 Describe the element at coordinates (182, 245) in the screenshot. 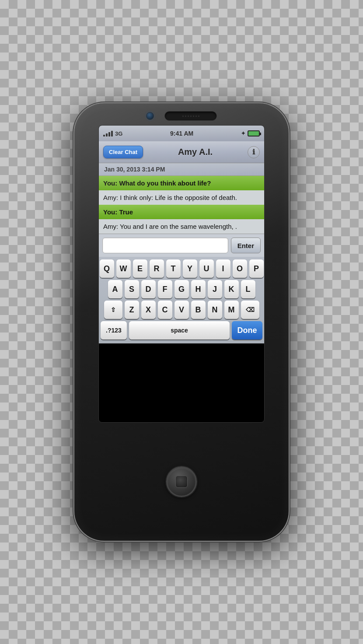

I see `input-area: Enter` at that location.